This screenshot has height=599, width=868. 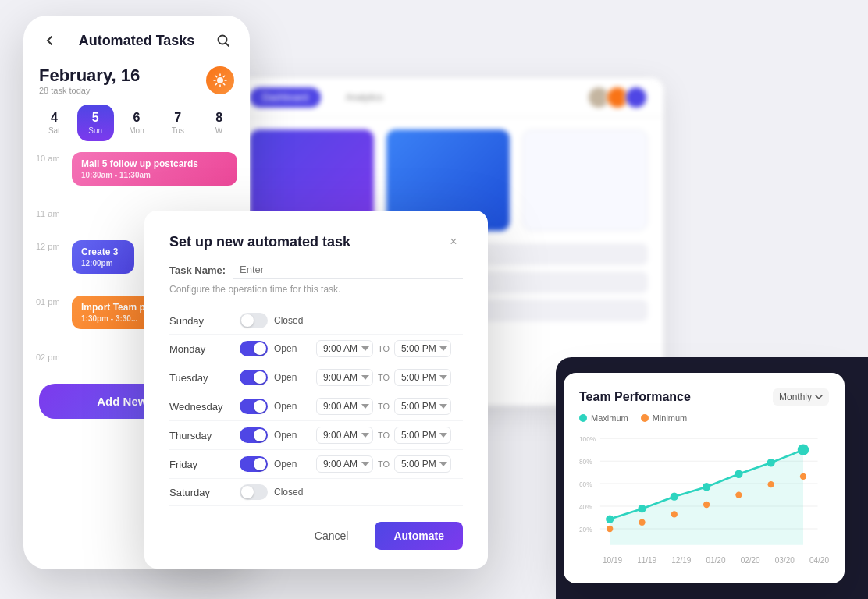 I want to click on chart-legend: Maximum Minimum, so click(x=704, y=418).